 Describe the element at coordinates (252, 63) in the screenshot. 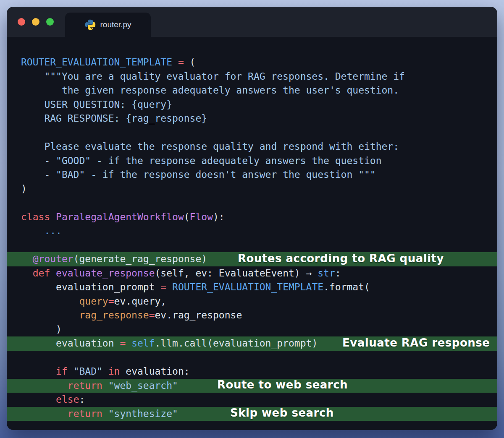

I see `code-line: ROUTER_EVALUATION_TEMPLATE = (` at that location.